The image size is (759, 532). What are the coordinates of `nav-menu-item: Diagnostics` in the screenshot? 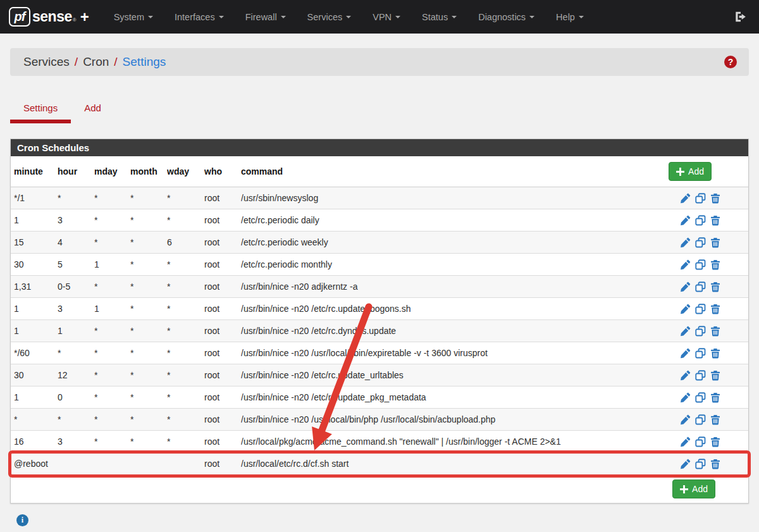 It's located at (506, 16).